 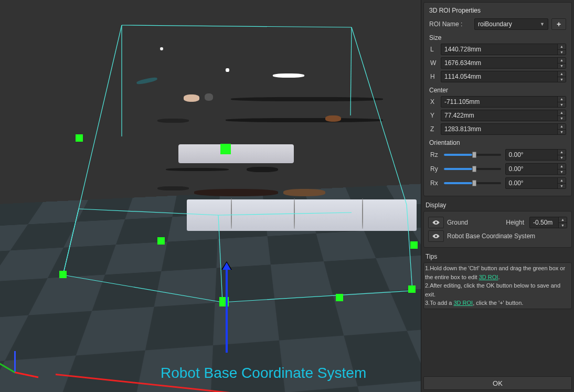 I want to click on tip-1: 1.Hold down the 'Ctrl' button and drag t…, so click(x=497, y=273).